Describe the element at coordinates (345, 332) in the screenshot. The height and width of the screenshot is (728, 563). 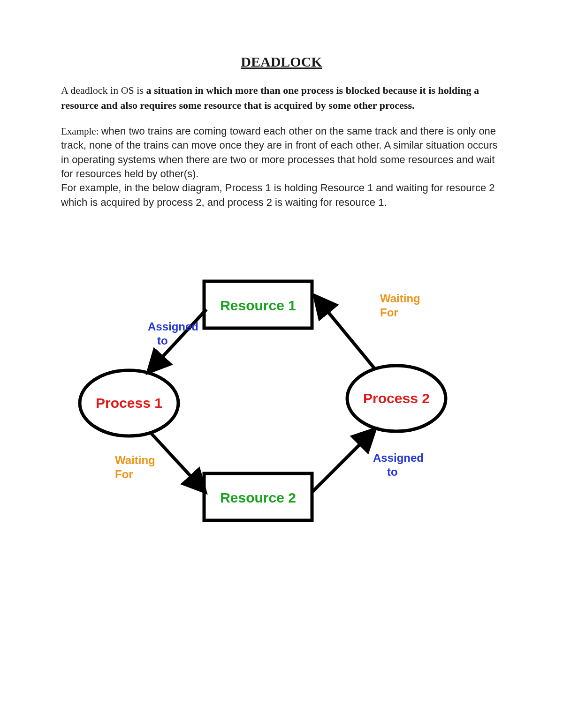
I see `arrow-p2-to-r1` at that location.